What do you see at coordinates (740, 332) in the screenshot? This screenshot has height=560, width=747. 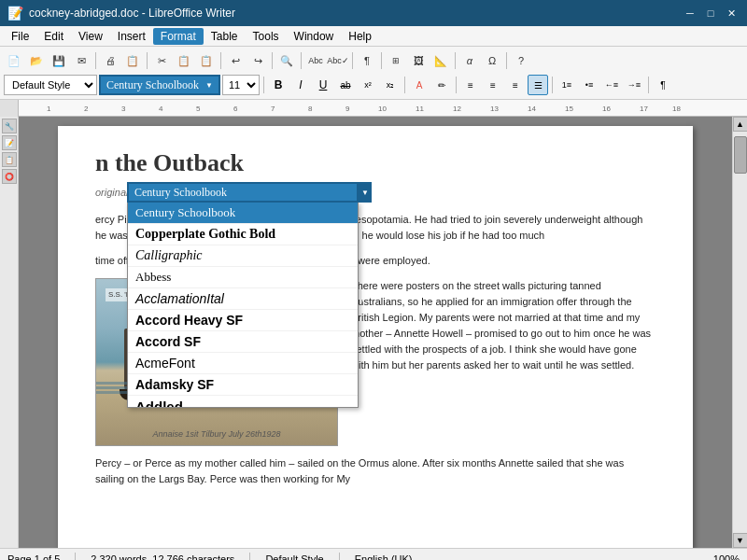 I see `scroll-track` at bounding box center [740, 332].